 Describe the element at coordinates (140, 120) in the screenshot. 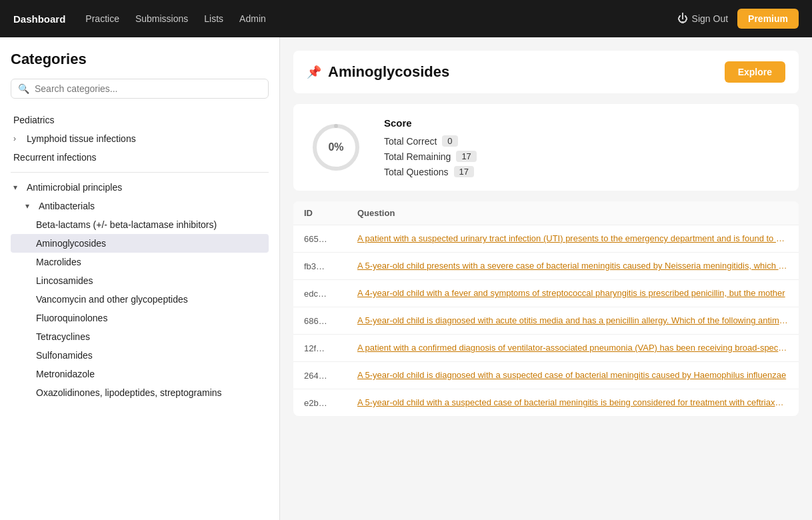

I see `sidebar-item-pediatrics: Pediatrics` at that location.